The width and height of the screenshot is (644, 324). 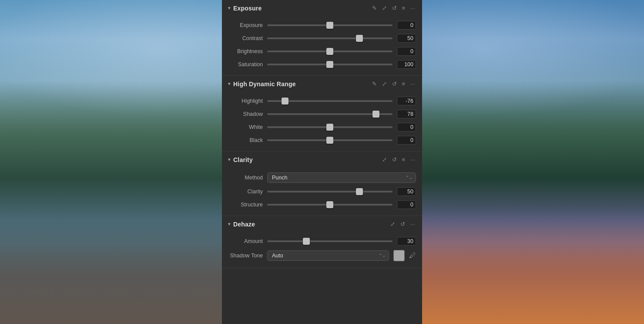 What do you see at coordinates (330, 101) in the screenshot?
I see `highlight-track` at bounding box center [330, 101].